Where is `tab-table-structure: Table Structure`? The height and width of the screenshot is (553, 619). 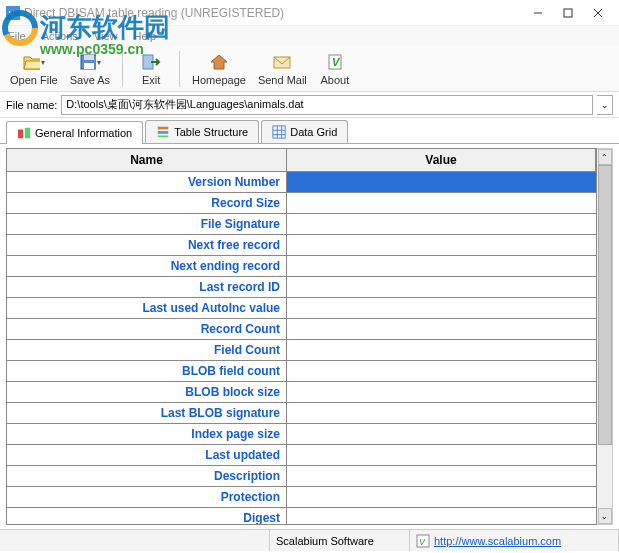 tab-table-structure: Table Structure is located at coordinates (202, 132).